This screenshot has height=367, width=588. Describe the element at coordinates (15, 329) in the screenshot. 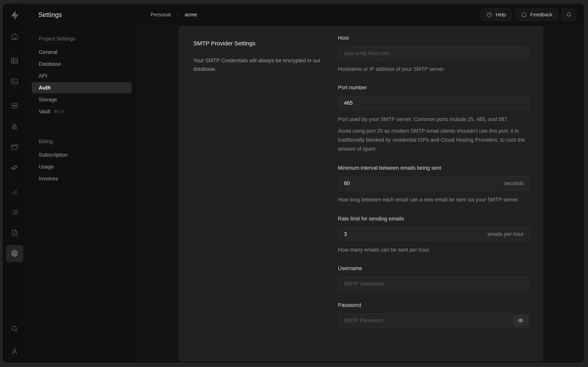

I see `rail-item-search` at that location.